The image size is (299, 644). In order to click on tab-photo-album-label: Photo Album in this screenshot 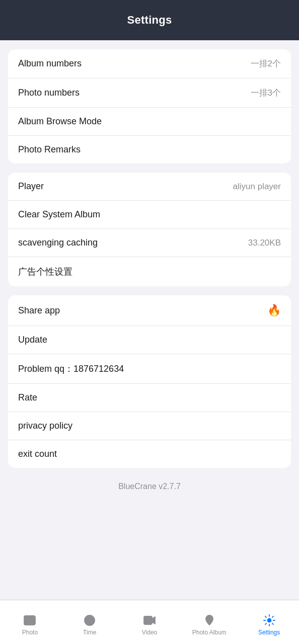, I will do `click(209, 632)`.